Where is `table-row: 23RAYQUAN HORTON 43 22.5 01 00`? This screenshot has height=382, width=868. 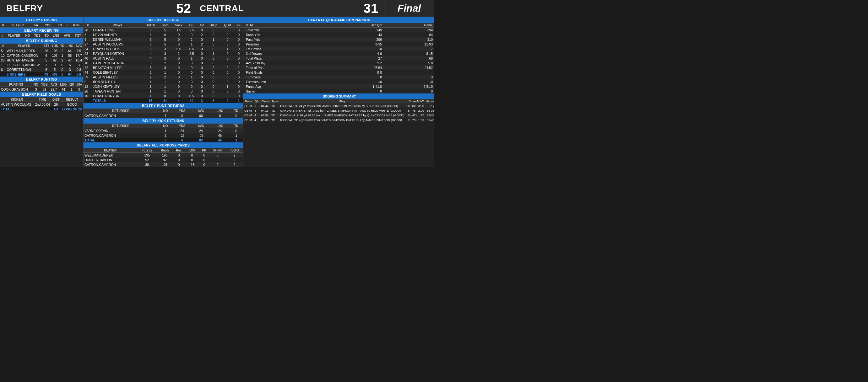 table-row: 23RAYQUAN HORTON 43 22.5 01 00 is located at coordinates (163, 54).